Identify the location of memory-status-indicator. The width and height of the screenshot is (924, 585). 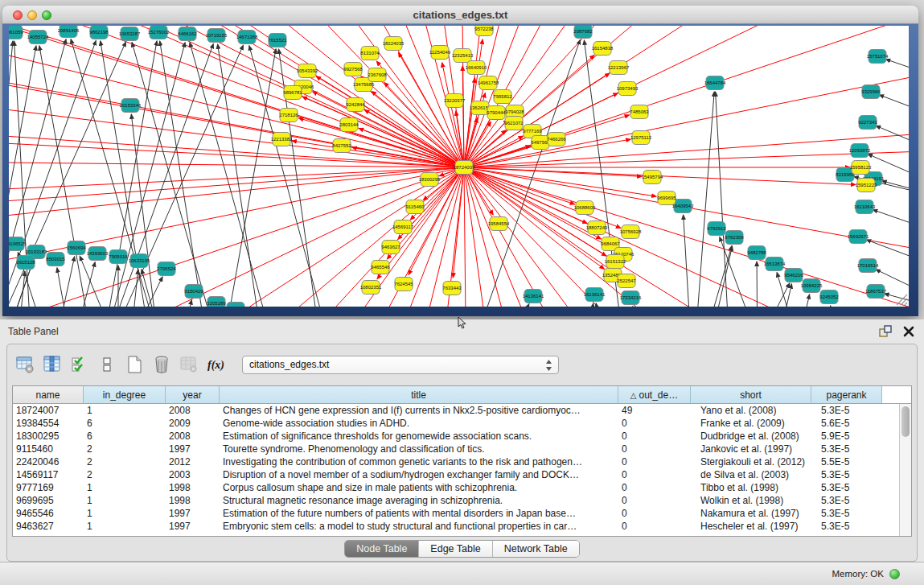
(894, 575).